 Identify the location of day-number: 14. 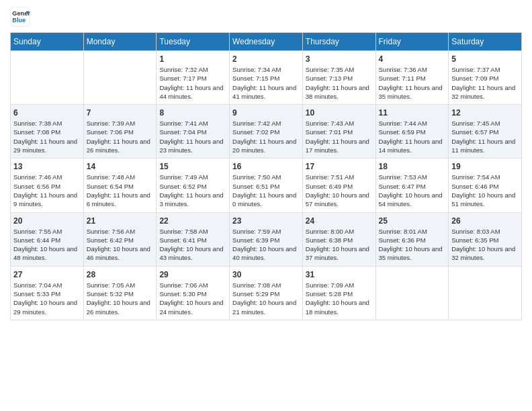
(120, 167).